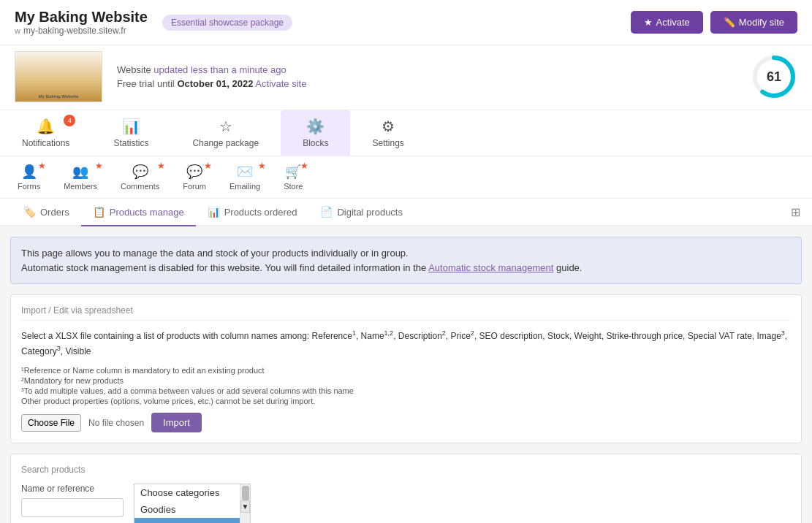 The height and width of the screenshot is (523, 812). Describe the element at coordinates (72, 508) in the screenshot. I see `name-ref-input` at that location.